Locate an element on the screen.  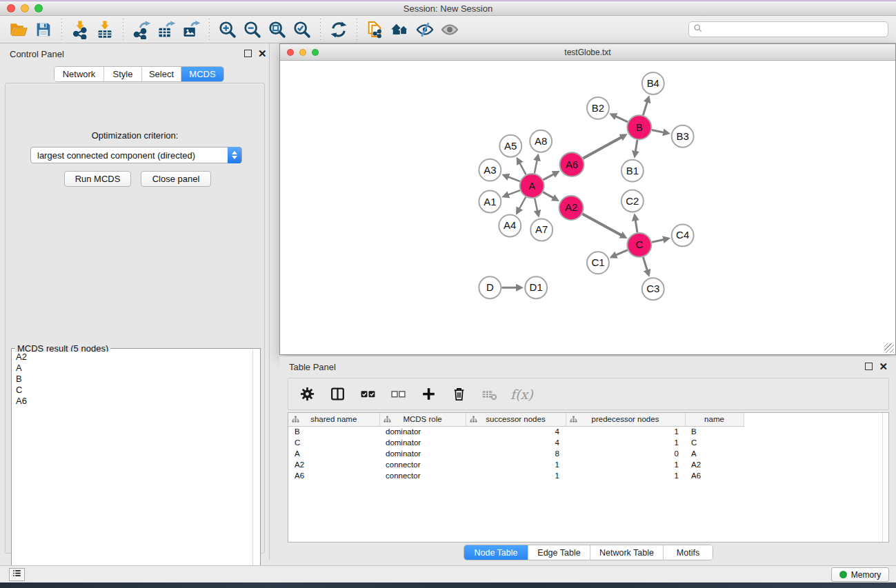
table-row: Cdominator41C is located at coordinates (588, 443).